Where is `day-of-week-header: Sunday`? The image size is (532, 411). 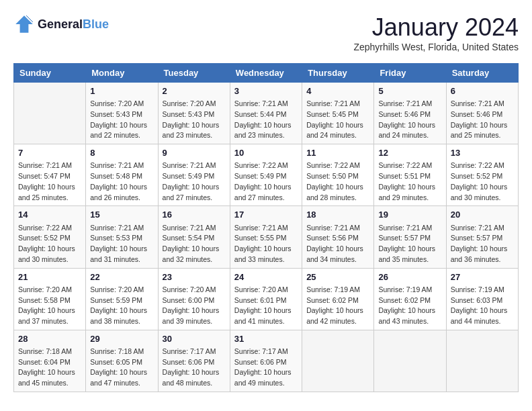
day-of-week-header: Sunday is located at coordinates (50, 73).